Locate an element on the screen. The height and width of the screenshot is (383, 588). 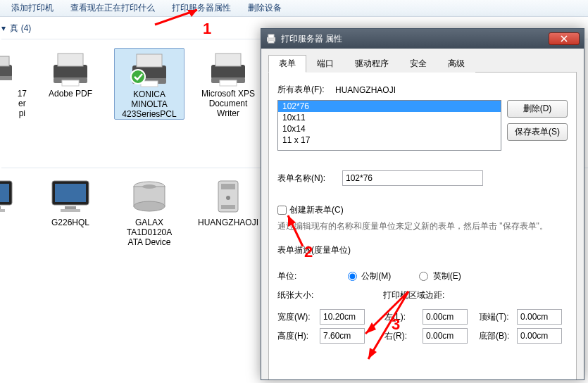
device-item is located at coordinates (15, 212).